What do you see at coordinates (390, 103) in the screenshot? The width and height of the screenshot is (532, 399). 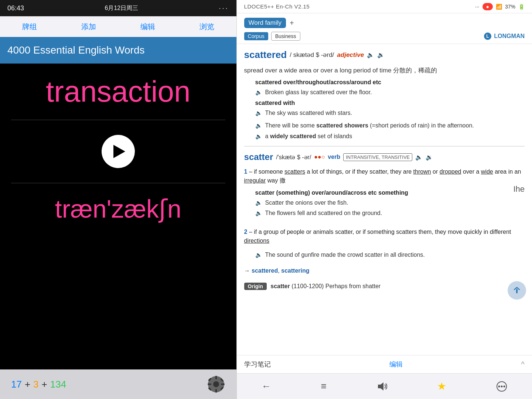 I see `example-header-2: scattered with` at bounding box center [390, 103].